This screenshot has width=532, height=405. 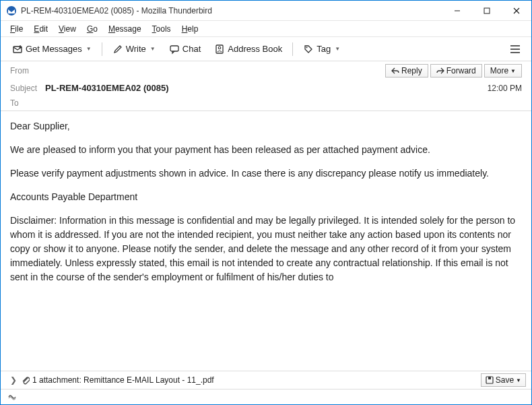 I want to click on write-label: Write, so click(x=136, y=49).